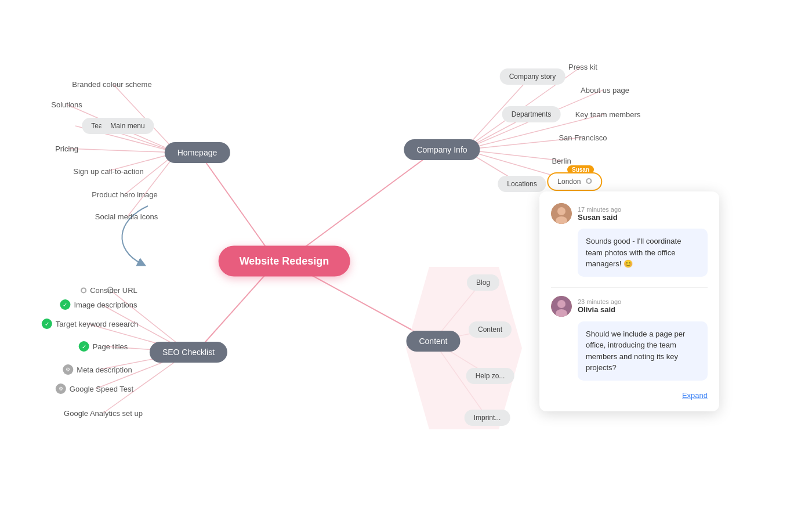 The width and height of the screenshot is (812, 521). I want to click on seo-checklist-node: SEO Checklist, so click(188, 352).